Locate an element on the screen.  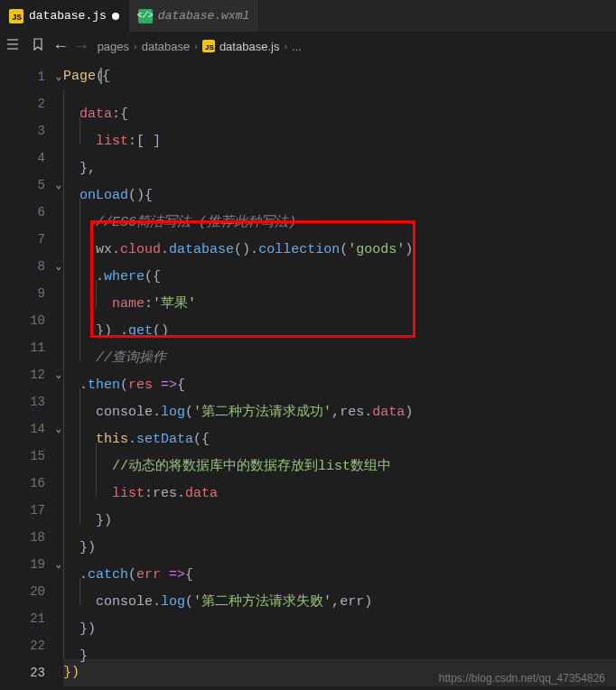
breadcrumb: pages › database › JS database.js › ... is located at coordinates (200, 47).